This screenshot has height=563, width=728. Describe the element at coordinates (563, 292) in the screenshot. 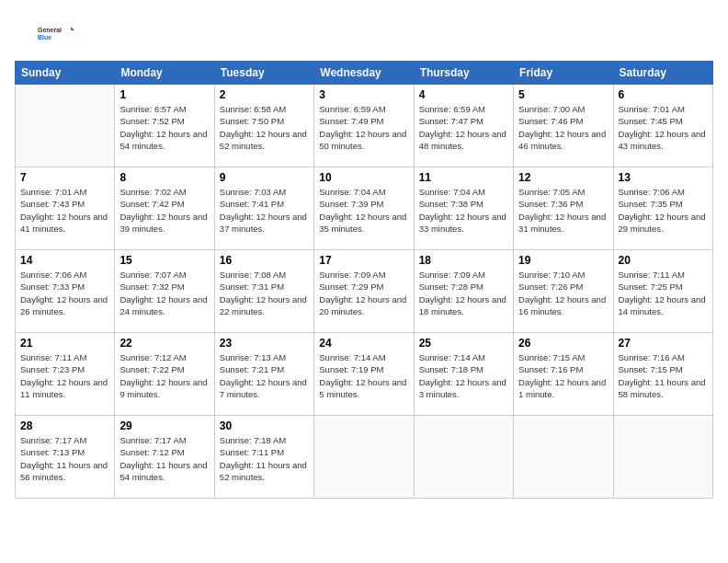

I see `calendar-cell: 19Sunrise: 7:10 AMSunset: 7:26 PMDayligh…` at that location.